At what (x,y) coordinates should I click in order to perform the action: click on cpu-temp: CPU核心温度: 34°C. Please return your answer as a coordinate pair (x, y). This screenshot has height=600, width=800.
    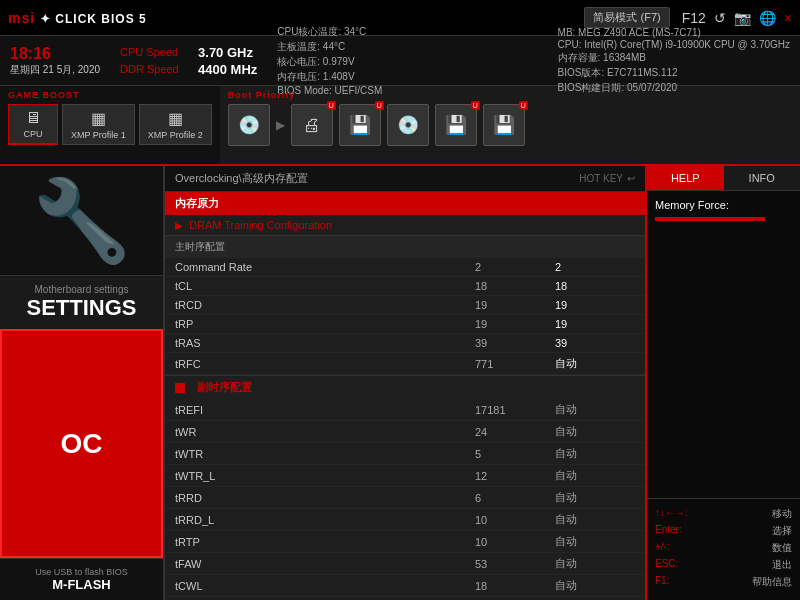
    Looking at the image, I should click on (330, 32).